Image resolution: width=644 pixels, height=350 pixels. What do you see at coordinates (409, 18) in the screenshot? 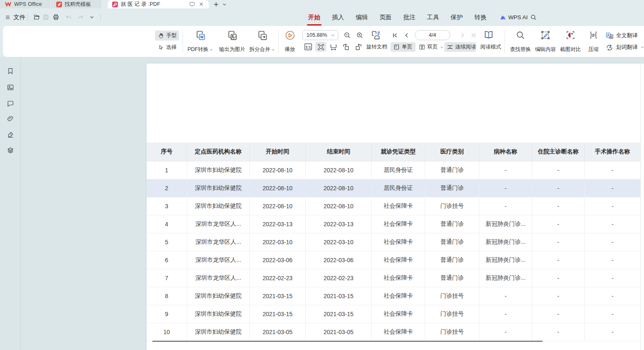
I see `menu-item-5: 批注` at bounding box center [409, 18].